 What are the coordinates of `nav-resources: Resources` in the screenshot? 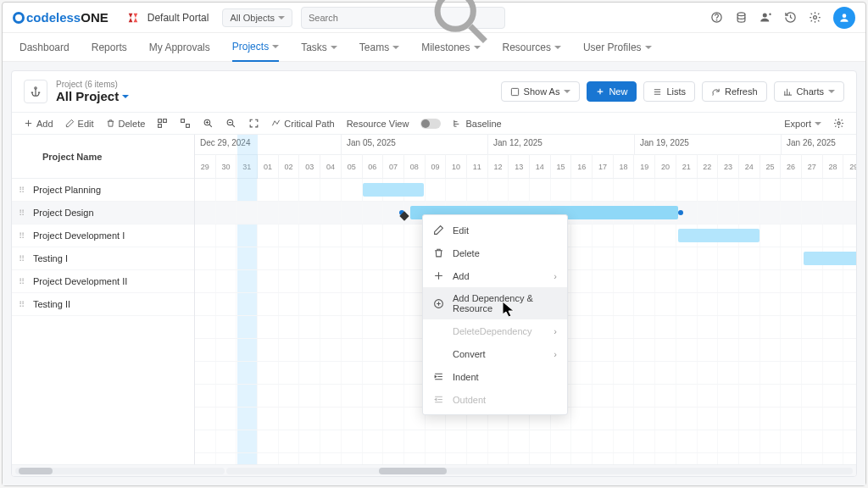 It's located at (532, 47).